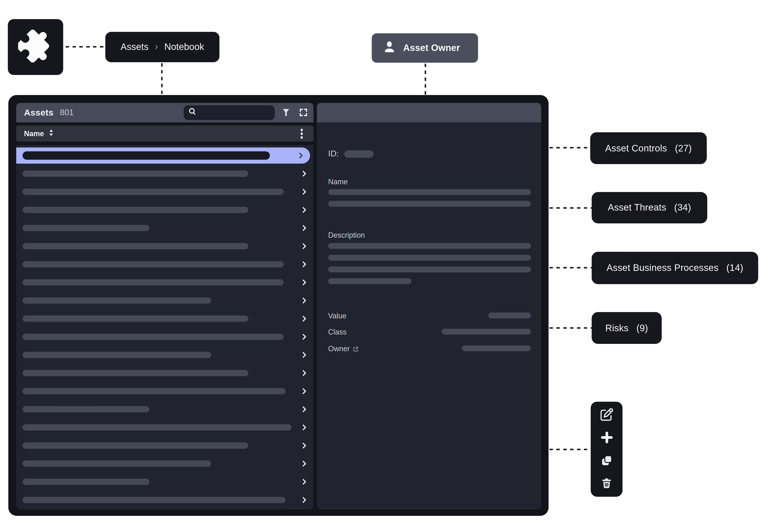  Describe the element at coordinates (642, 328) in the screenshot. I see `callout-count: (9)` at that location.